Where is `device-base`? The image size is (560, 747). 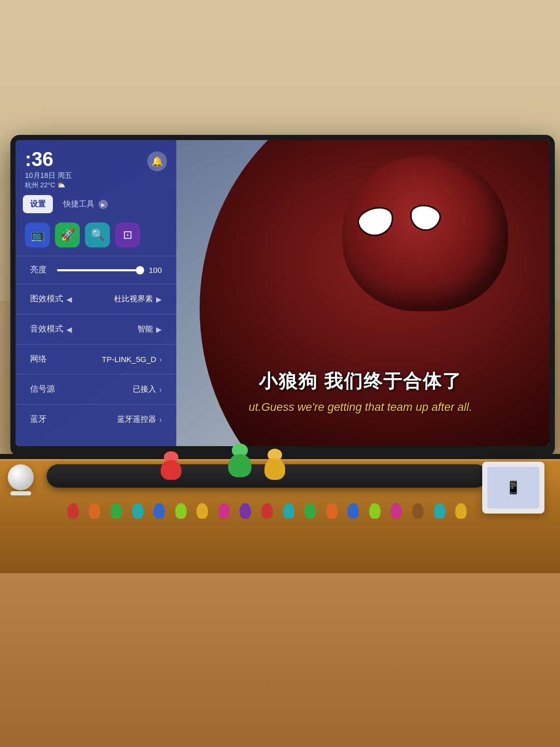
device-base is located at coordinates (21, 493).